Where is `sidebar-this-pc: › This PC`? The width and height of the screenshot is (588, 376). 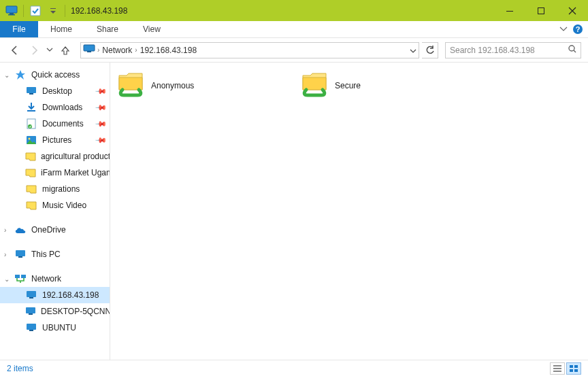
sidebar-this-pc: › This PC is located at coordinates (54, 254).